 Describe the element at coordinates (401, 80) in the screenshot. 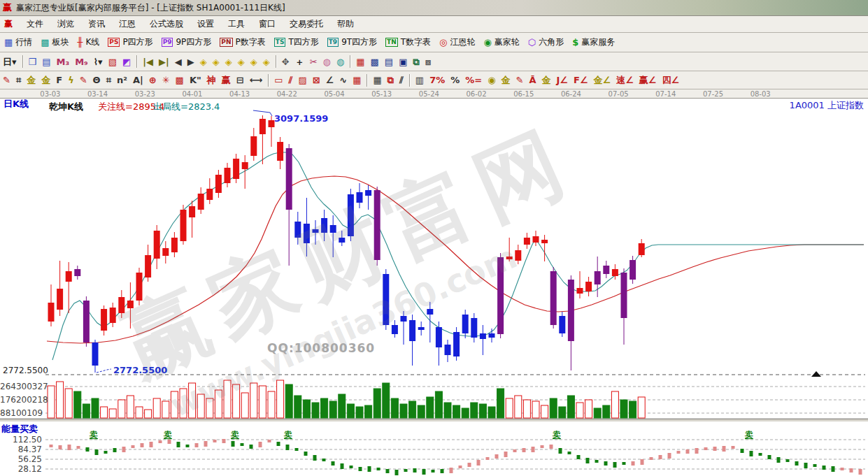

I see `parallel-lines-button: ⫽` at that location.